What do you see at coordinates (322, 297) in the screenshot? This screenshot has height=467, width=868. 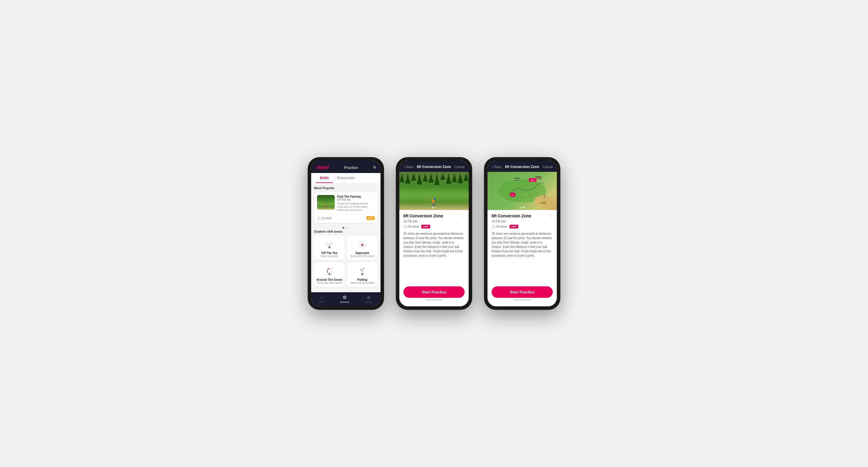 I see `home-icon: ⌂` at bounding box center [322, 297].